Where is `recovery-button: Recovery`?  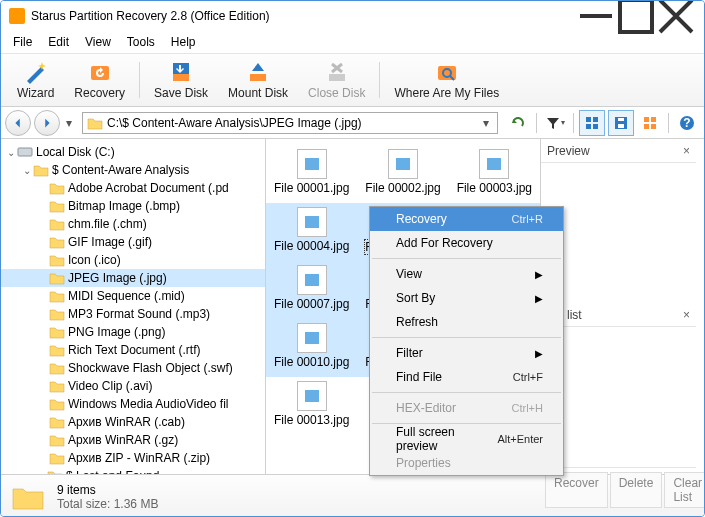 recovery-button: Recovery is located at coordinates (100, 80).